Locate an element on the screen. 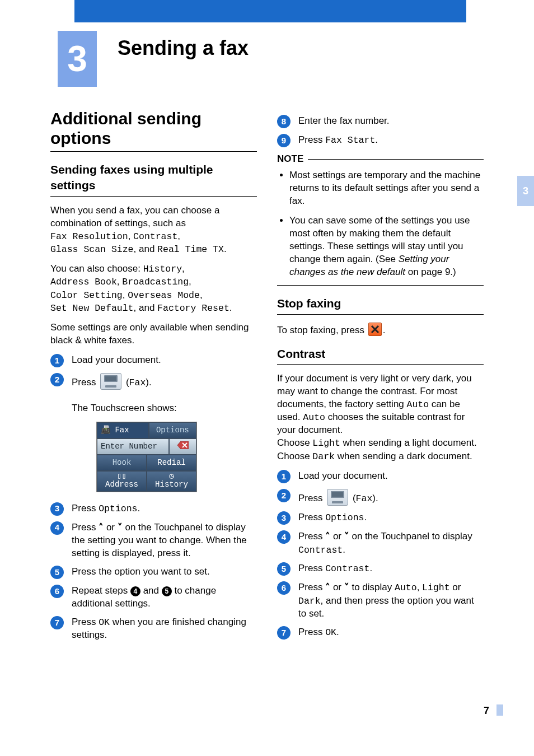 Image resolution: width=534 pixels, height=756 pixels. step-ref-5: 5 is located at coordinates (167, 591).